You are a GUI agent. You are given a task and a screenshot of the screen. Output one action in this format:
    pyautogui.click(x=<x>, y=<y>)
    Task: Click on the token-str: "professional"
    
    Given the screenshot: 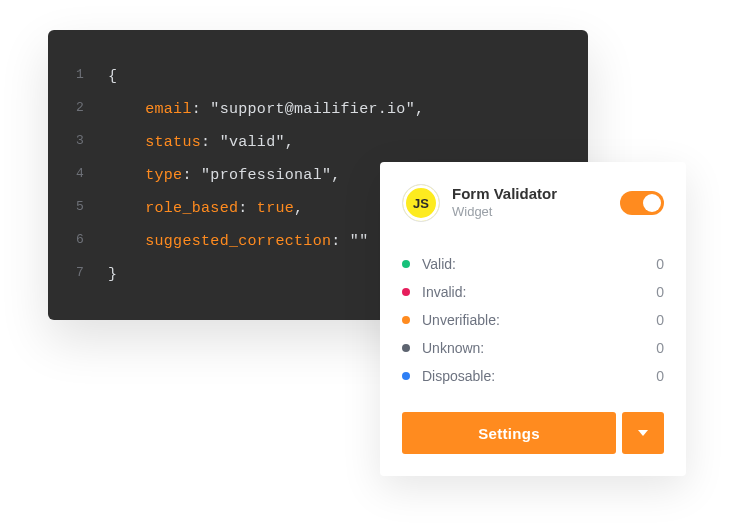 What is the action you would take?
    pyautogui.click(x=266, y=176)
    